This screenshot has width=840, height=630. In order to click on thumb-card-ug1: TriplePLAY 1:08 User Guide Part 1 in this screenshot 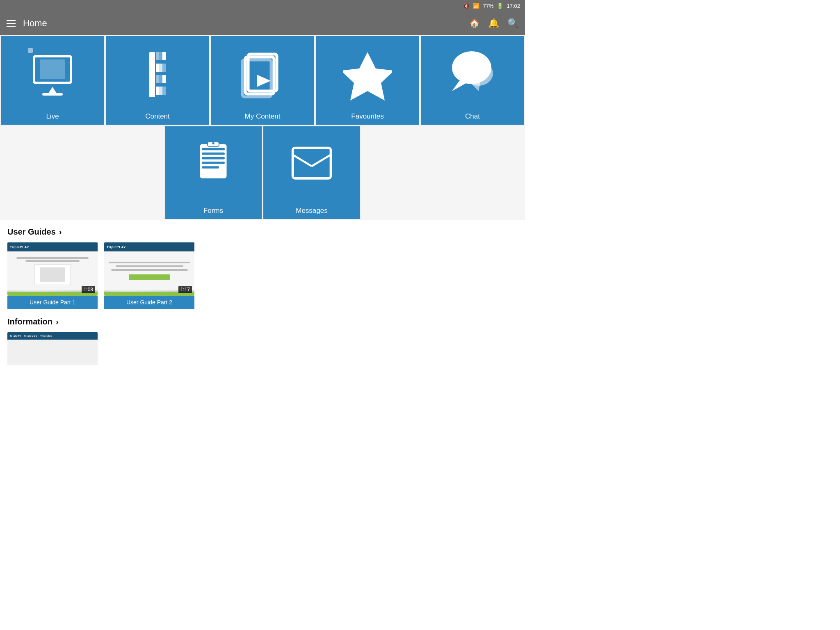, I will do `click(52, 276)`.